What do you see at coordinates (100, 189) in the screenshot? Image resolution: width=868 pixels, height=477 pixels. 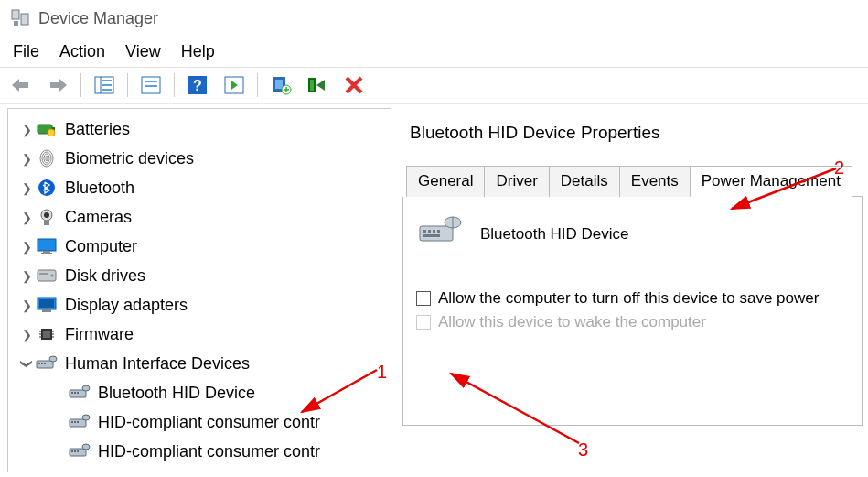 I see `tree-label: Bluetooth` at bounding box center [100, 189].